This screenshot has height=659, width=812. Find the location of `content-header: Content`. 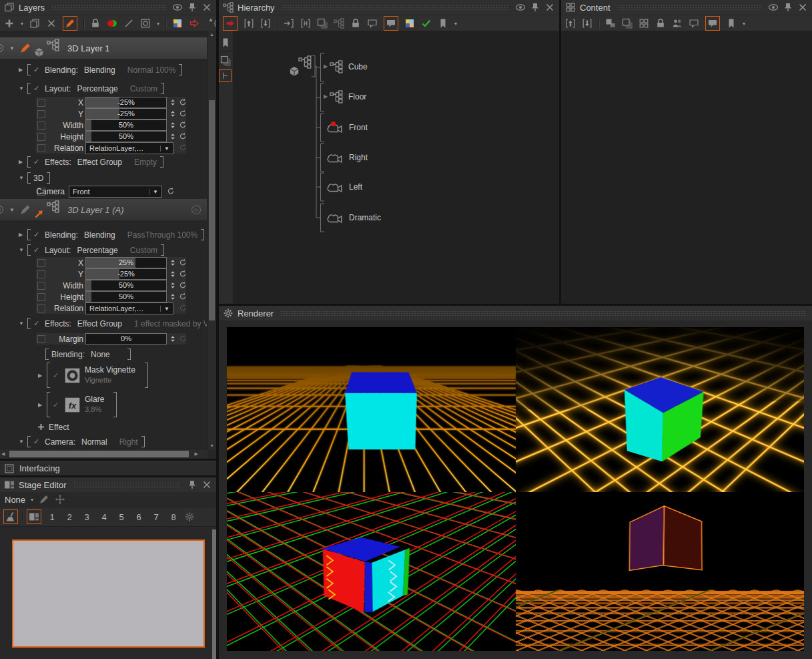

content-header: Content is located at coordinates (687, 7).